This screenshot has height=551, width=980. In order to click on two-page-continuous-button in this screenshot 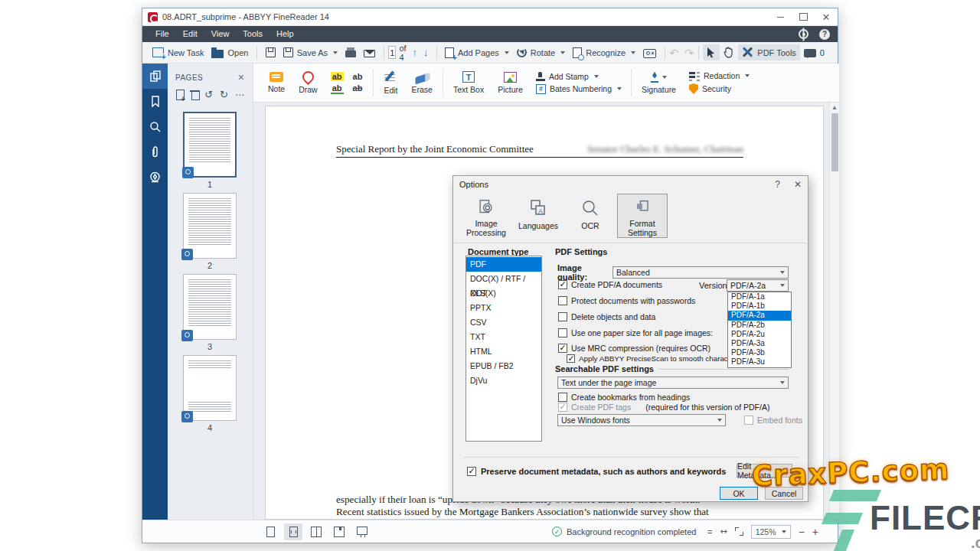, I will do `click(339, 532)`.